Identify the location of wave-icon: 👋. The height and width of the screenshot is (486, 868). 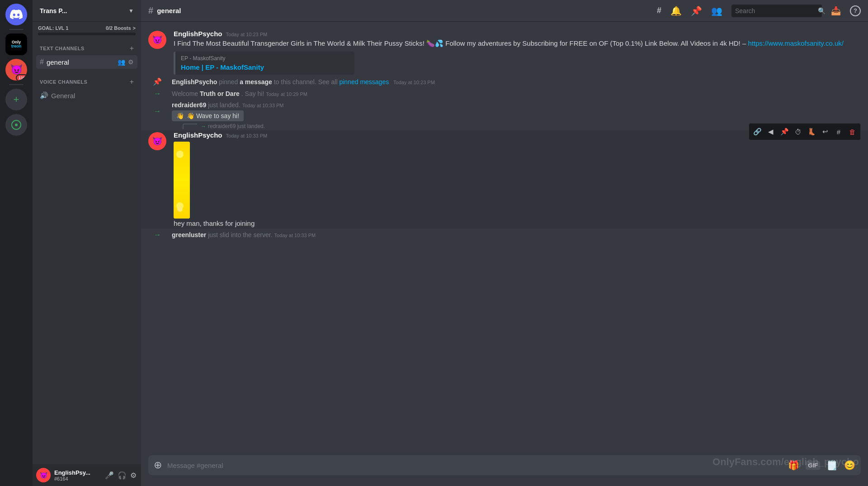
(180, 116).